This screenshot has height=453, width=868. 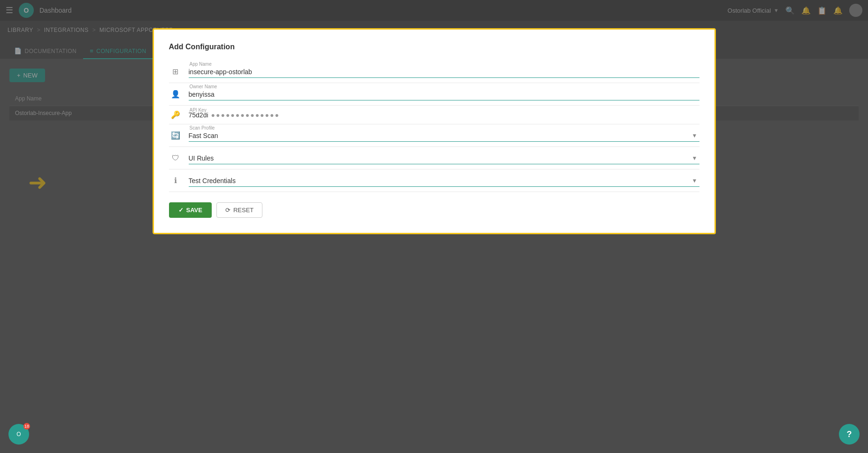 What do you see at coordinates (444, 71) in the screenshot?
I see `app-name-input` at bounding box center [444, 71].